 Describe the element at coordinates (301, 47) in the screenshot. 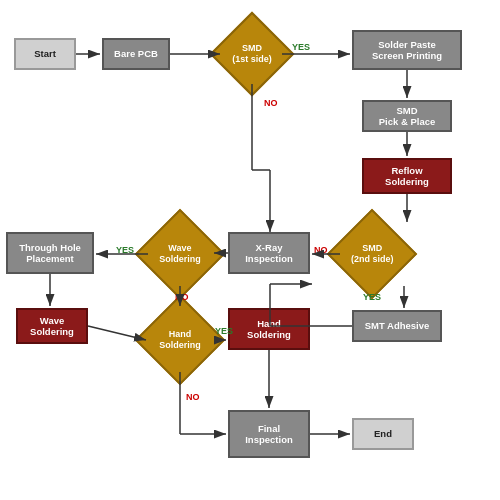

I see `yes-label-smd1: YES` at that location.